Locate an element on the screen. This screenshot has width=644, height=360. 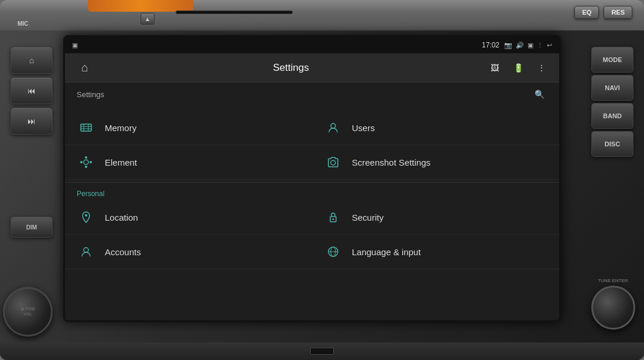
accounts-label: Accounts is located at coordinates (123, 252).